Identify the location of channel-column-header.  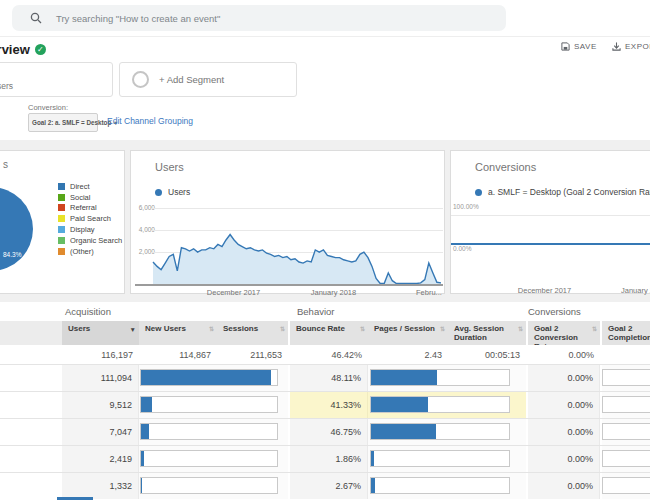
(31, 333).